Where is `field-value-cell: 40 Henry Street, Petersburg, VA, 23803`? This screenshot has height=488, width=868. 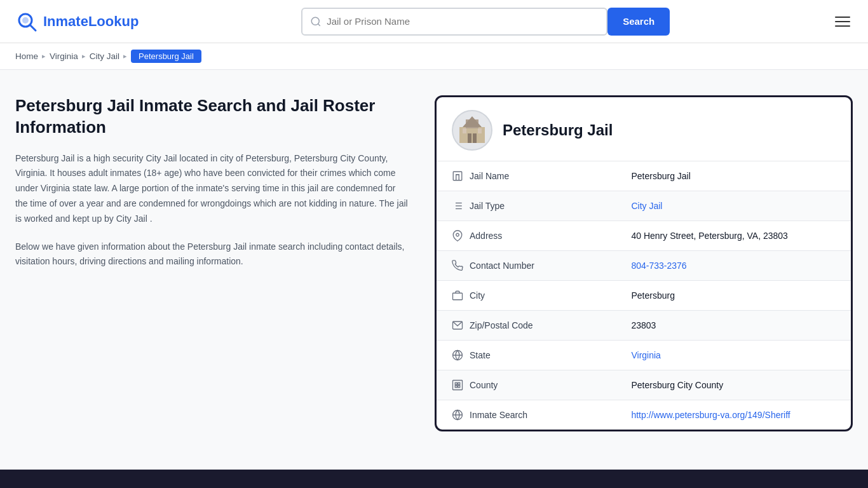
field-value-cell: 40 Henry Street, Petersburg, VA, 23803 is located at coordinates (733, 236).